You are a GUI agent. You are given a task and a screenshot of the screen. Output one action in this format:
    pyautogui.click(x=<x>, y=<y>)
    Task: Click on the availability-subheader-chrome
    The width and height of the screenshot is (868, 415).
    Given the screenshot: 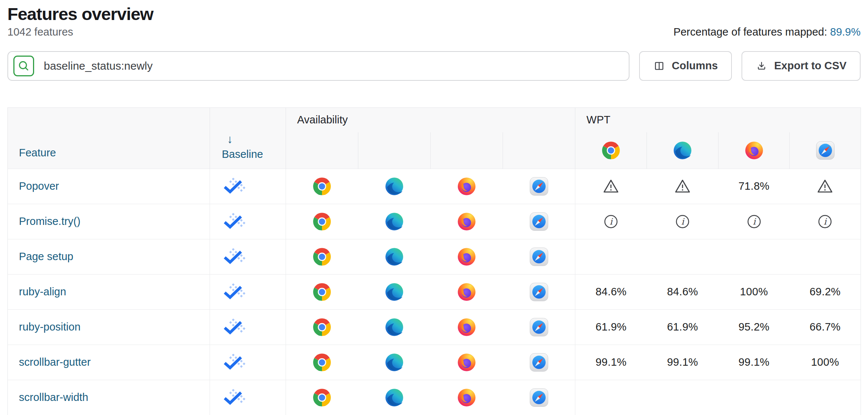 What is the action you would take?
    pyautogui.click(x=322, y=150)
    